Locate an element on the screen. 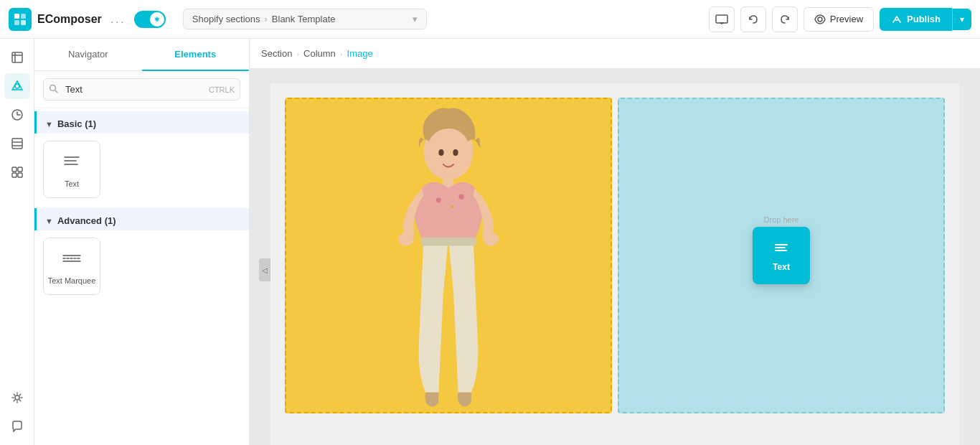 The image size is (980, 445). drag-text-icon is located at coordinates (781, 250).